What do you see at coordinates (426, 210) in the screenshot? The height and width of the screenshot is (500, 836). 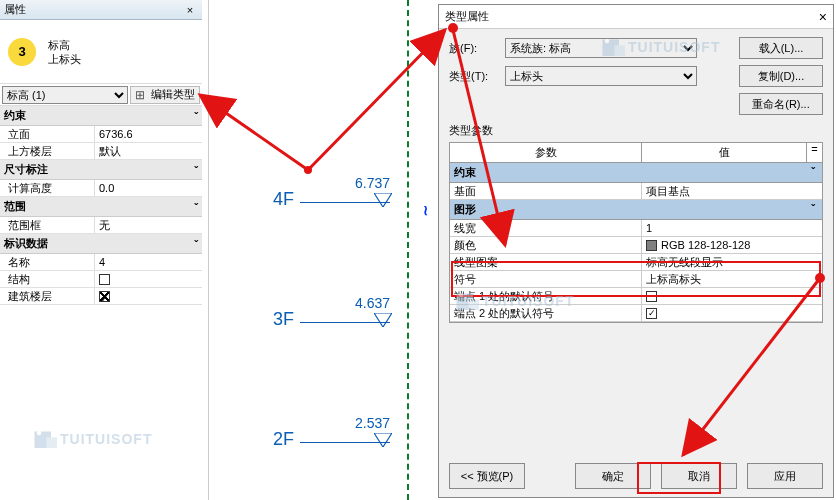 I see `break-symbol: ≀` at bounding box center [426, 210].